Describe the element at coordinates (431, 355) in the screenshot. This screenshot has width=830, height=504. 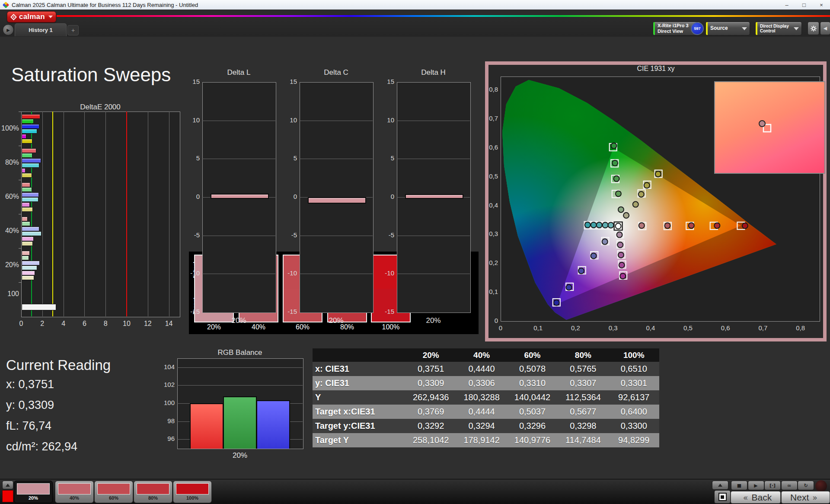
I see `column-header: 20%` at that location.